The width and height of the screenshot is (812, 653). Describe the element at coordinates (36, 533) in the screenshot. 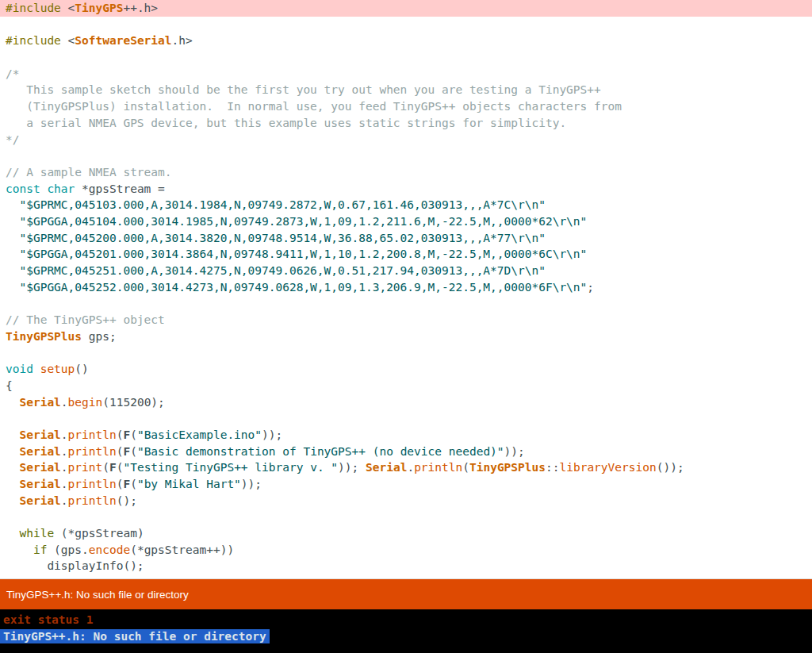

I see `code-token: while` at that location.